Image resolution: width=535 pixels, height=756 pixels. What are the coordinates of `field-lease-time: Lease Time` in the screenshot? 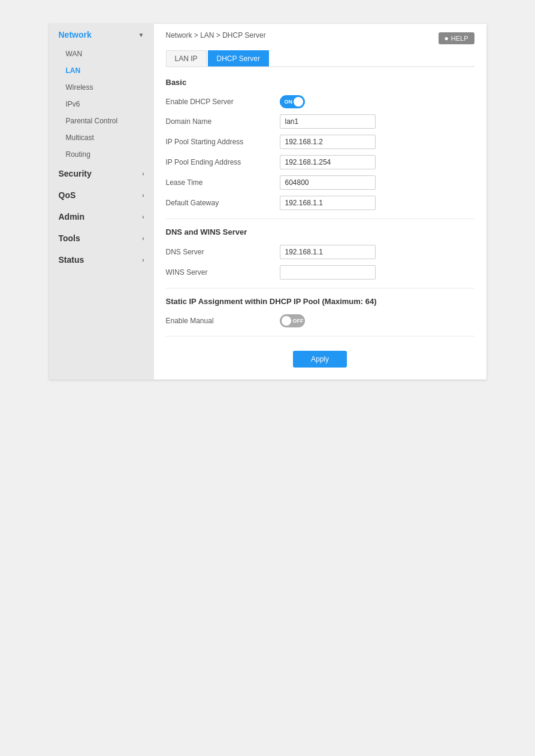 It's located at (320, 183).